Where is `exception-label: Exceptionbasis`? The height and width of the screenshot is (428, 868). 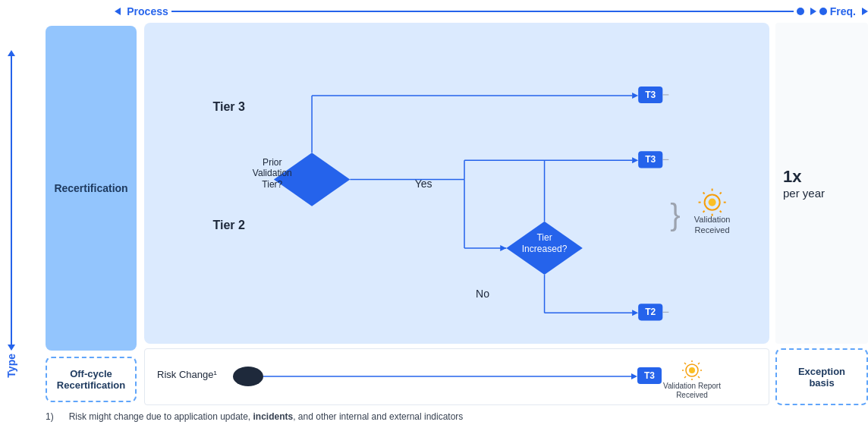 exception-label: Exceptionbasis is located at coordinates (822, 377).